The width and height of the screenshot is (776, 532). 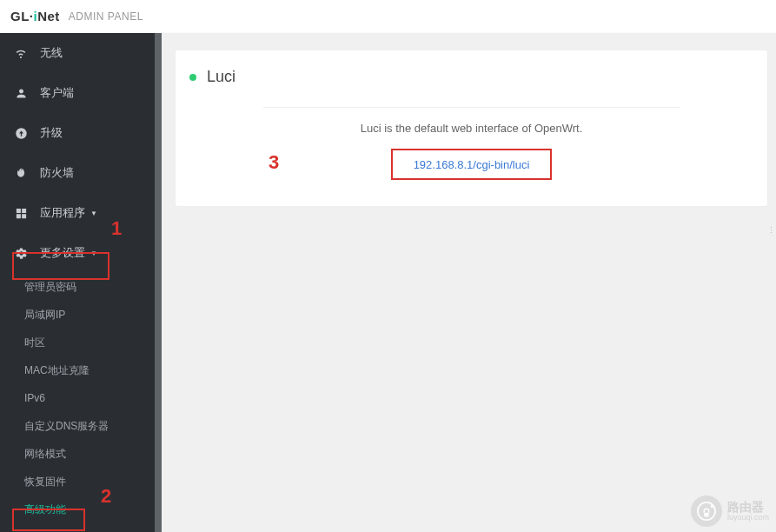 What do you see at coordinates (77, 53) in the screenshot?
I see `sidebar-item-wireless: 无线` at bounding box center [77, 53].